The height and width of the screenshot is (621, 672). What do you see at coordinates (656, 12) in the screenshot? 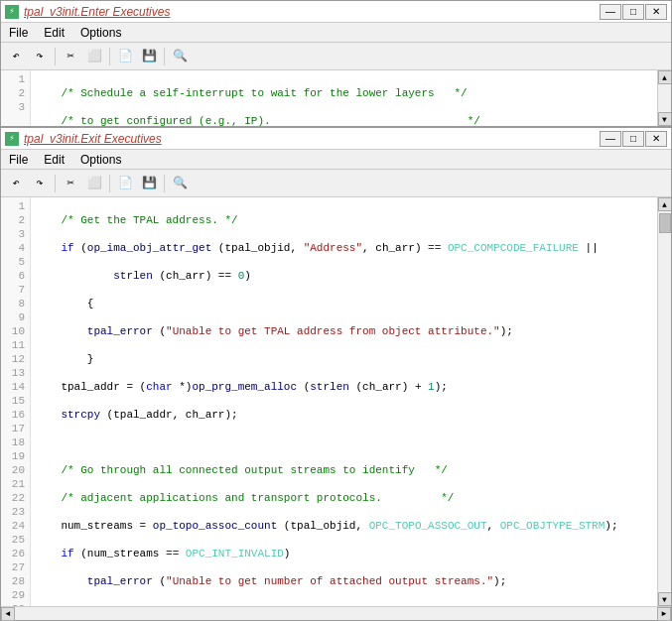
I see `close-btn-1: ✕` at bounding box center [656, 12].